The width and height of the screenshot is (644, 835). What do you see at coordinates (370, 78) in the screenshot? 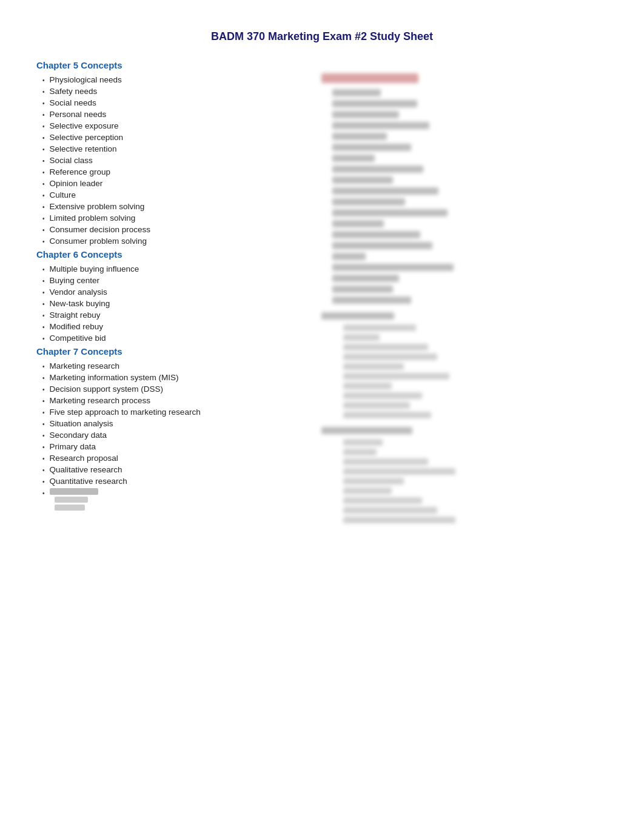
I see `blurred-chapter-heading` at bounding box center [370, 78].